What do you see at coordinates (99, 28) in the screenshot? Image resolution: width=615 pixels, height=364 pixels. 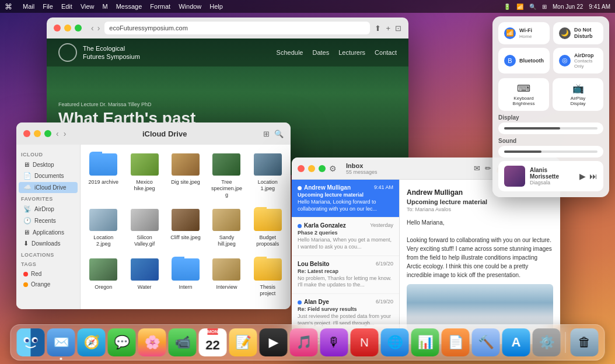 I see `browser-forward-icon: ›` at bounding box center [99, 28].